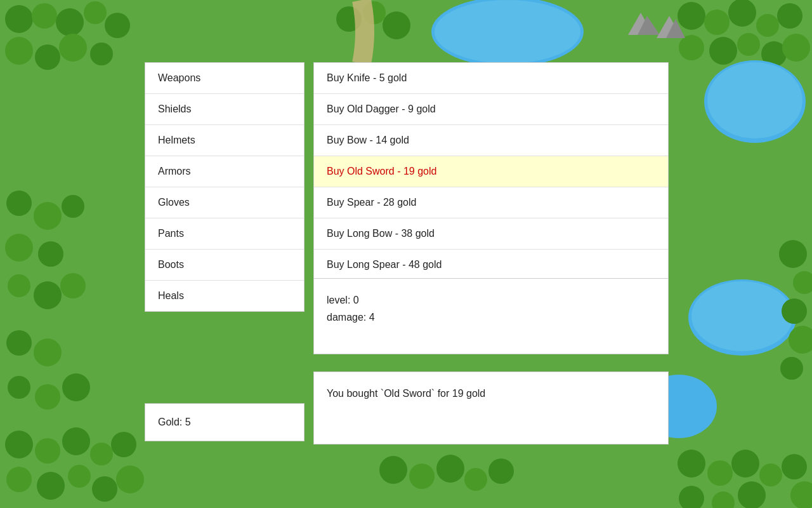 The image size is (812, 508). Describe the element at coordinates (225, 422) in the screenshot. I see `gold-panel: Gold: 5` at that location.